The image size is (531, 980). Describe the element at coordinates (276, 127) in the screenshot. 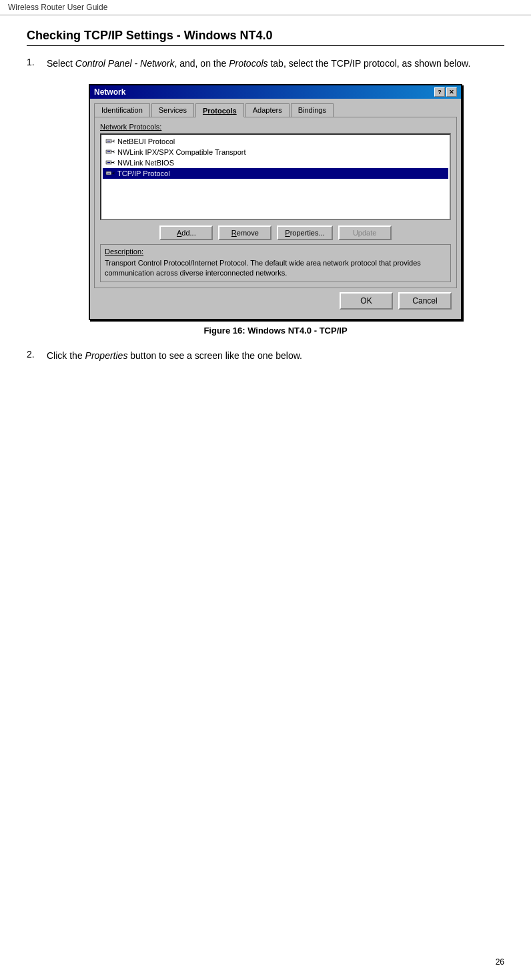

I see `group-label: Network Protocols:` at that location.